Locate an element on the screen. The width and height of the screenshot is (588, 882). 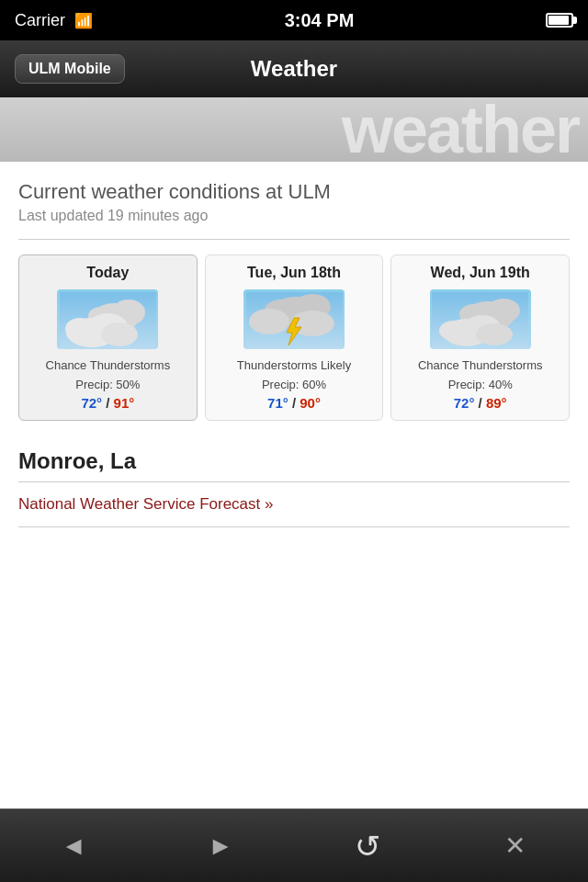
forward-toolbar-button: ► is located at coordinates (220, 846).